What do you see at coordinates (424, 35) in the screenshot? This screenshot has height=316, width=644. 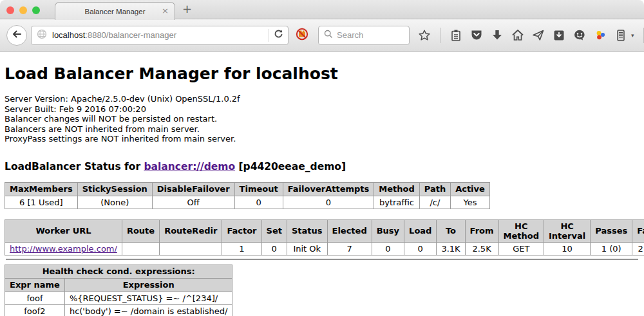 I see `bookmark-star-icon` at bounding box center [424, 35].